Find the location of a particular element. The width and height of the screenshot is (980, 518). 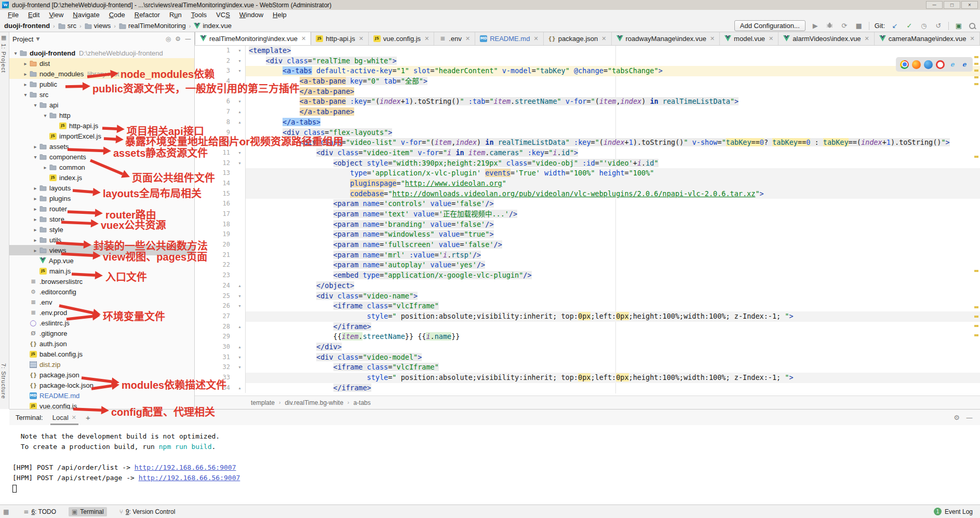

menu-tools: Tools is located at coordinates (199, 15).